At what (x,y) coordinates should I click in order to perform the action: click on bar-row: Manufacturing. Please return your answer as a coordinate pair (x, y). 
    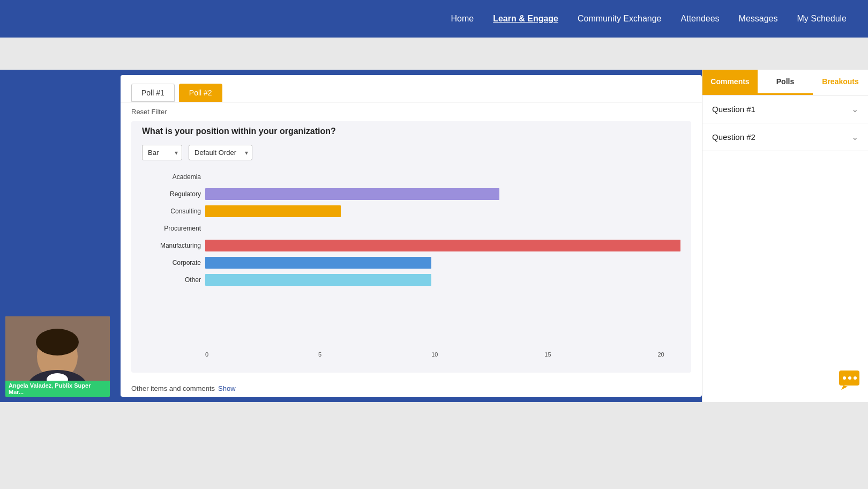
    Looking at the image, I should click on (411, 246).